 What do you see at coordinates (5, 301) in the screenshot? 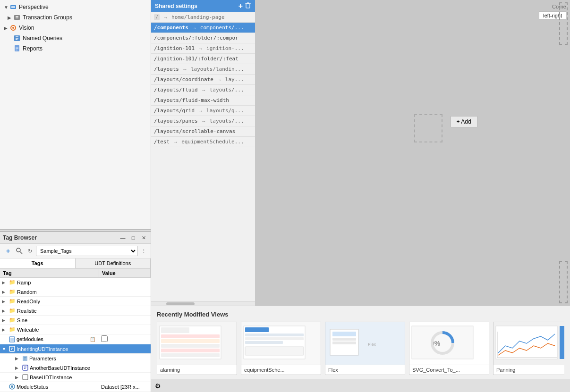
I see `readonly-expand: ▶` at bounding box center [5, 301].